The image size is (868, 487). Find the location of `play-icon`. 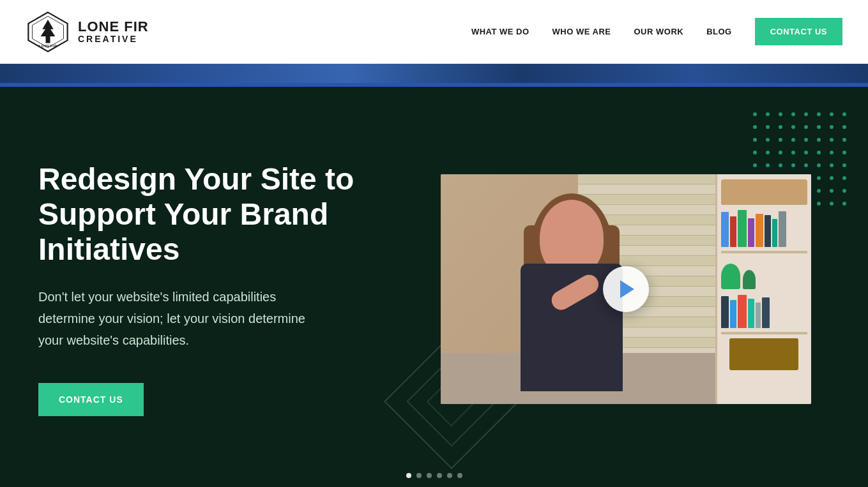

play-icon is located at coordinates (627, 289).